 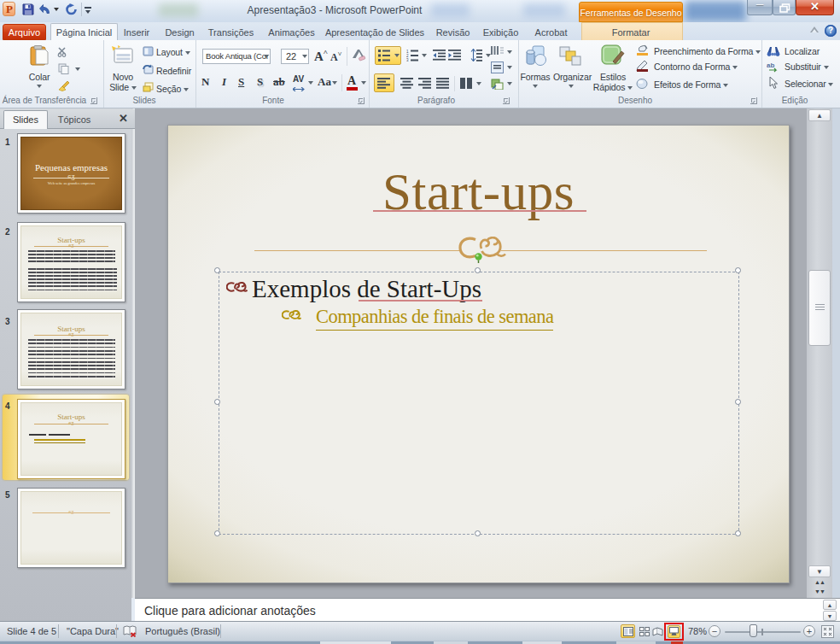 What do you see at coordinates (408, 51) in the screenshot?
I see `svg-text: 1` at bounding box center [408, 51].